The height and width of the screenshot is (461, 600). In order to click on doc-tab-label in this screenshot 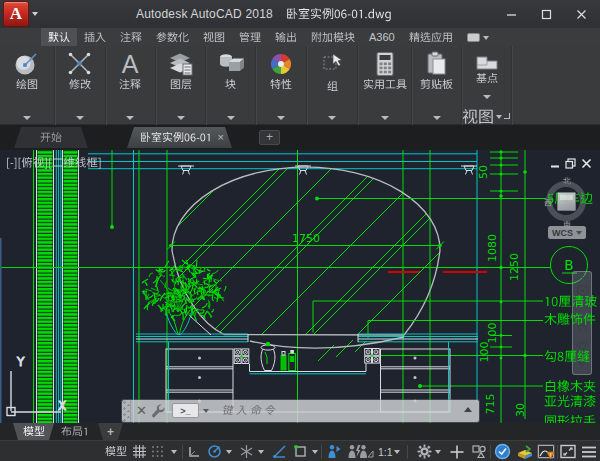, I will do `click(176, 138)`.